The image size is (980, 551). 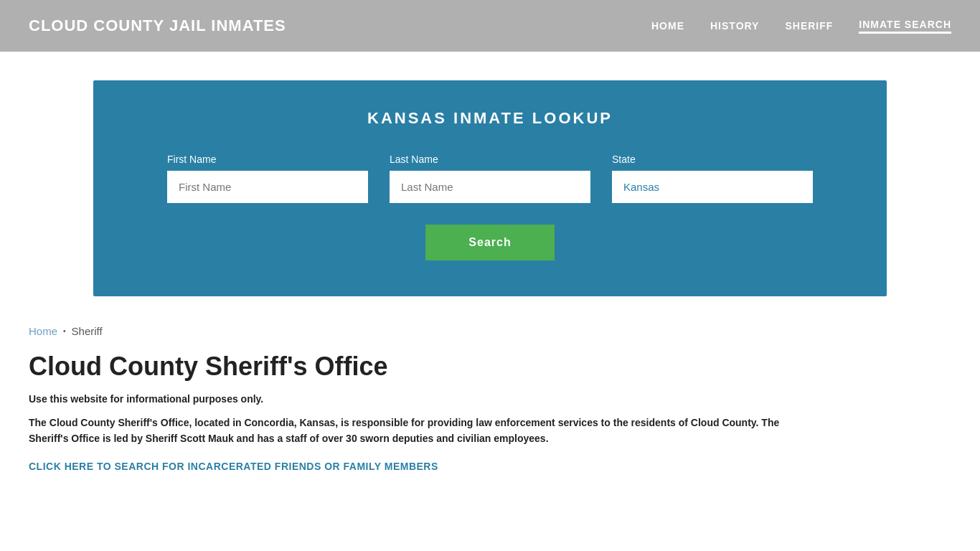 I want to click on nav-home: HOME, so click(x=668, y=26).